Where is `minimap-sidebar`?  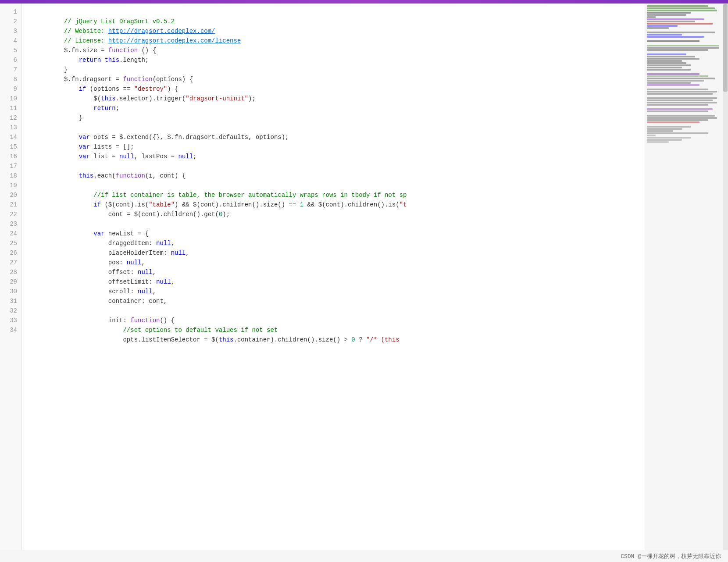
minimap-sidebar is located at coordinates (686, 277).